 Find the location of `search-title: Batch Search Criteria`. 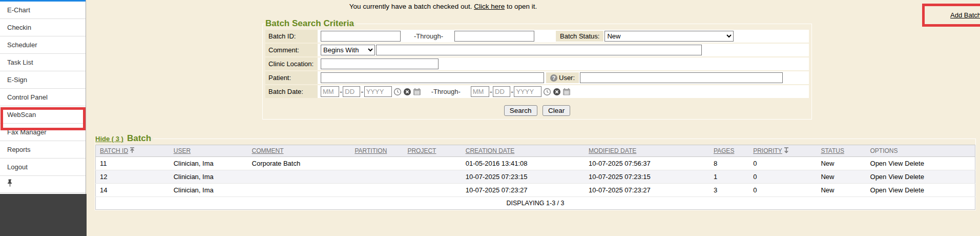

search-title: Batch Search Criteria is located at coordinates (310, 24).